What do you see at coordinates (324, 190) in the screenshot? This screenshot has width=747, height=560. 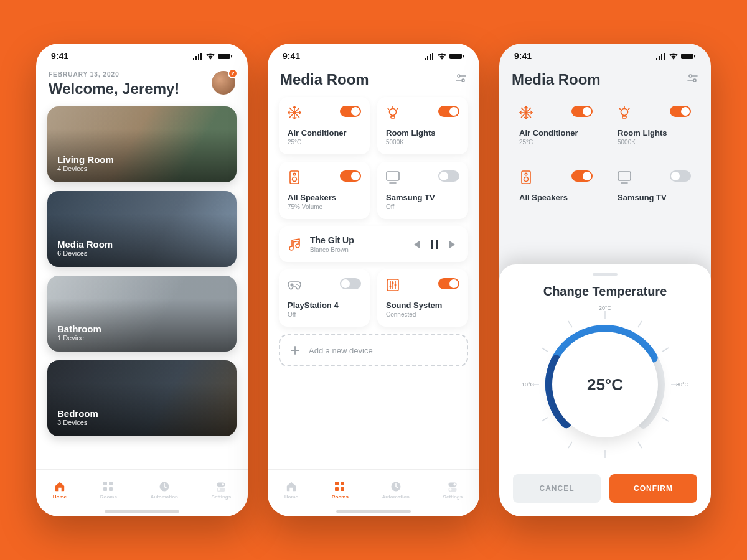 I see `device-card-all-speakers: All Speakers 75% Volume` at bounding box center [324, 190].